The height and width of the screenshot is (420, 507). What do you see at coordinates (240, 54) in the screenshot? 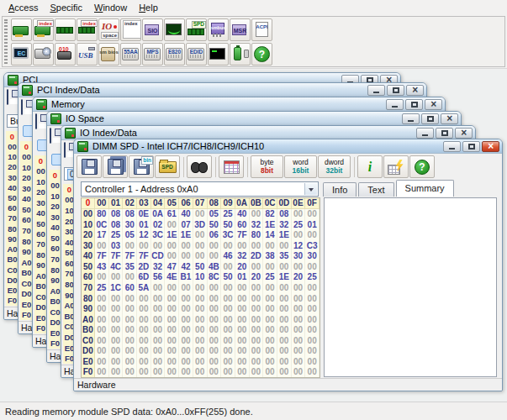
I see `battery-icon` at bounding box center [240, 54].